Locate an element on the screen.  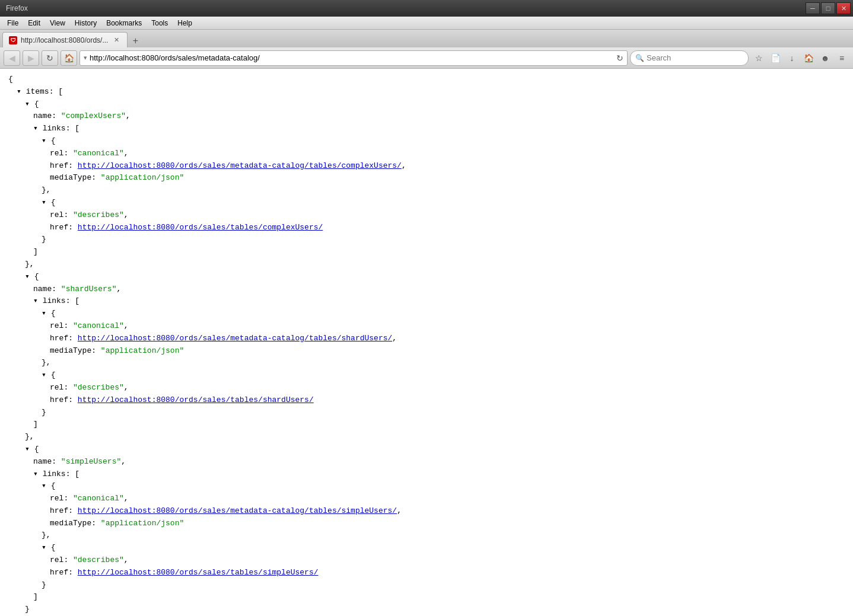
link-shardusers-canonical: http://localhost:8080/ords/sales/metadat… is located at coordinates (235, 338).